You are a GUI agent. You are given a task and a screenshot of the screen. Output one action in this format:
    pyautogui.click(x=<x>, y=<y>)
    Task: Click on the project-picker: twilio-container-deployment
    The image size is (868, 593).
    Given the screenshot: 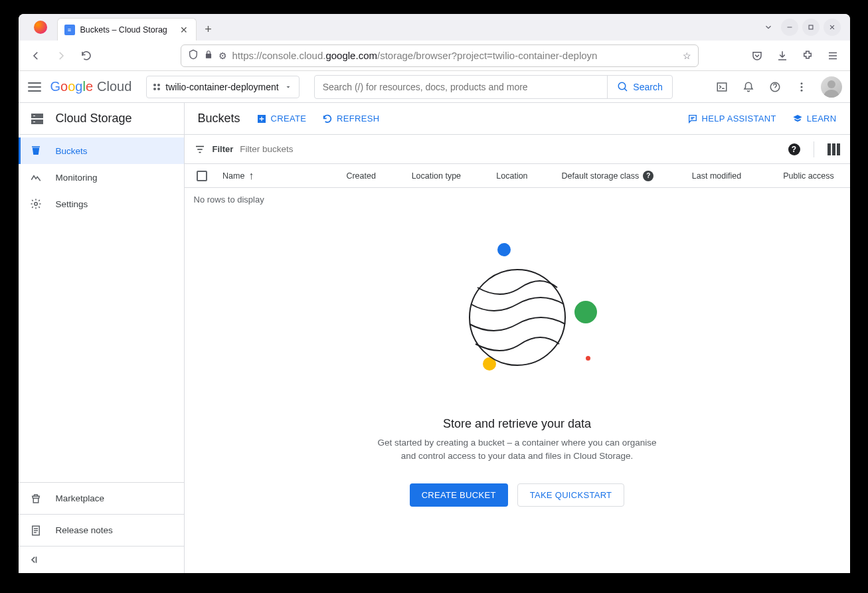 What is the action you would take?
    pyautogui.click(x=222, y=87)
    